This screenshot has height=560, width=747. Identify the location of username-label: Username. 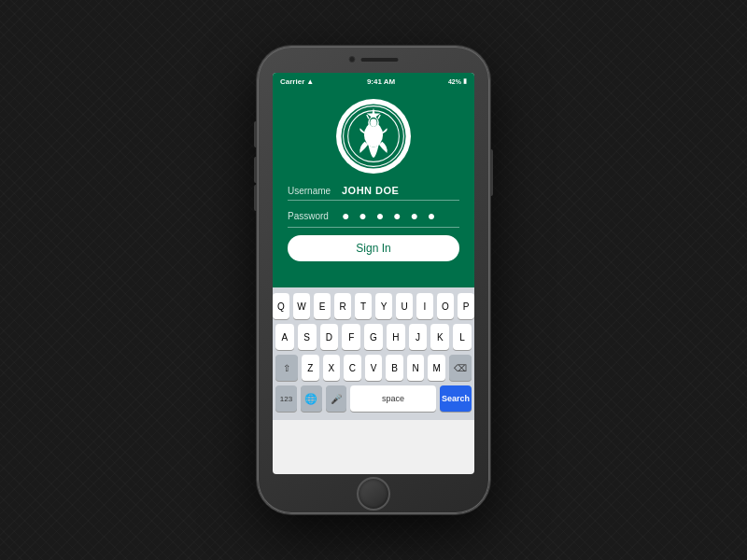
(315, 190).